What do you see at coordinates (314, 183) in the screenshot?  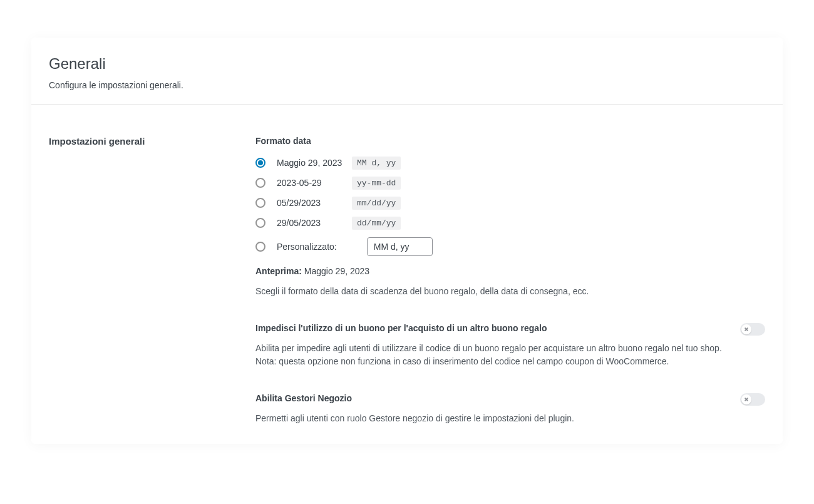 I see `date-format-example: 2023-05-29` at bounding box center [314, 183].